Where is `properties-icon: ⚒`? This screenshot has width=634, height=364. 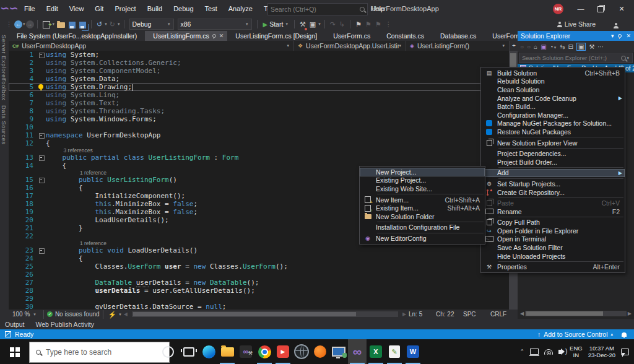
properties-icon: ⚒ is located at coordinates (592, 47).